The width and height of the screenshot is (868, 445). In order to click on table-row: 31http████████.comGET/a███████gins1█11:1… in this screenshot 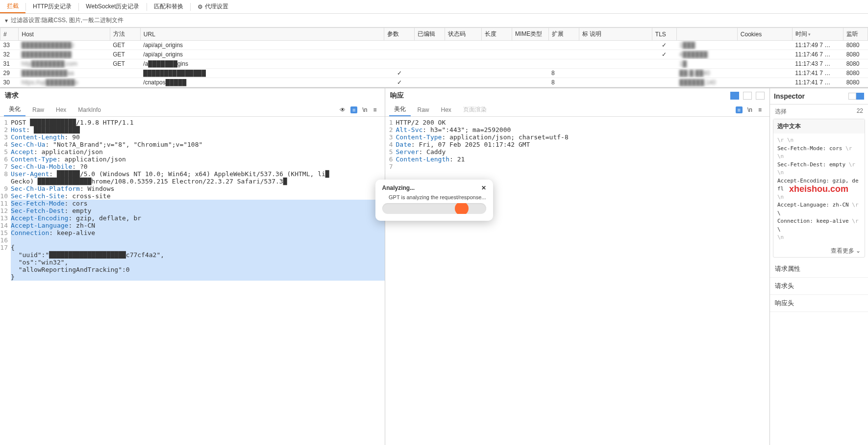, I will do `click(434, 64)`.